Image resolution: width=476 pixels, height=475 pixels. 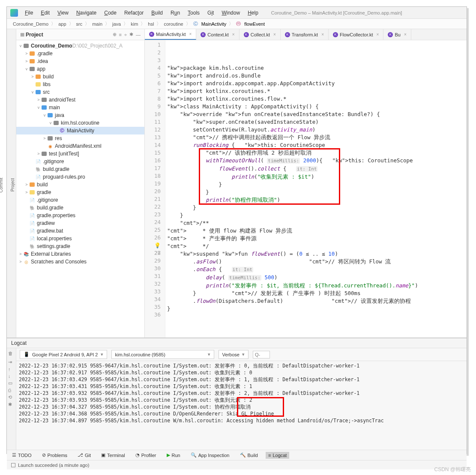 What do you see at coordinates (135, 24) in the screenshot?
I see `bc-5: kim` at bounding box center [135, 24].